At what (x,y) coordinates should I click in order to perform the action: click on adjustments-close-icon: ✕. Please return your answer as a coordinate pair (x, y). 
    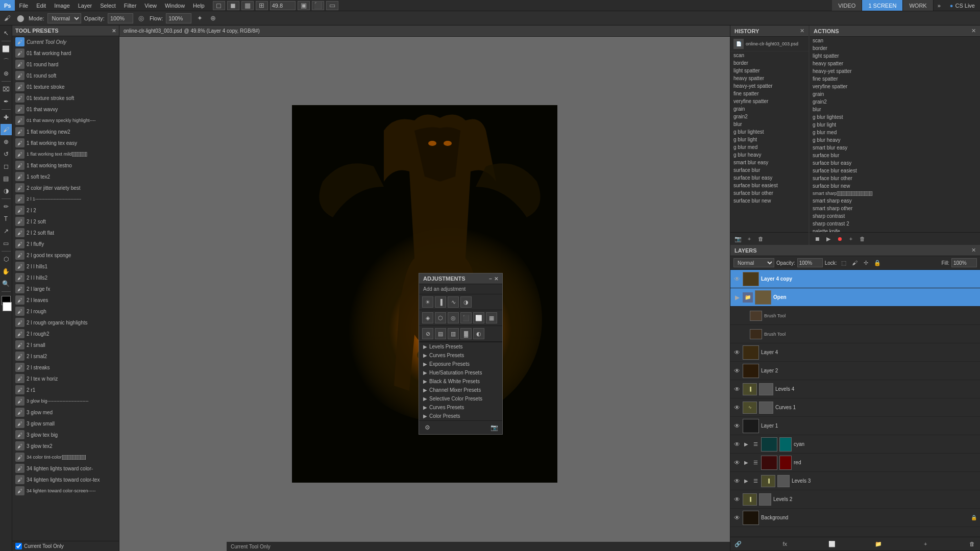
    Looking at the image, I should click on (496, 279).